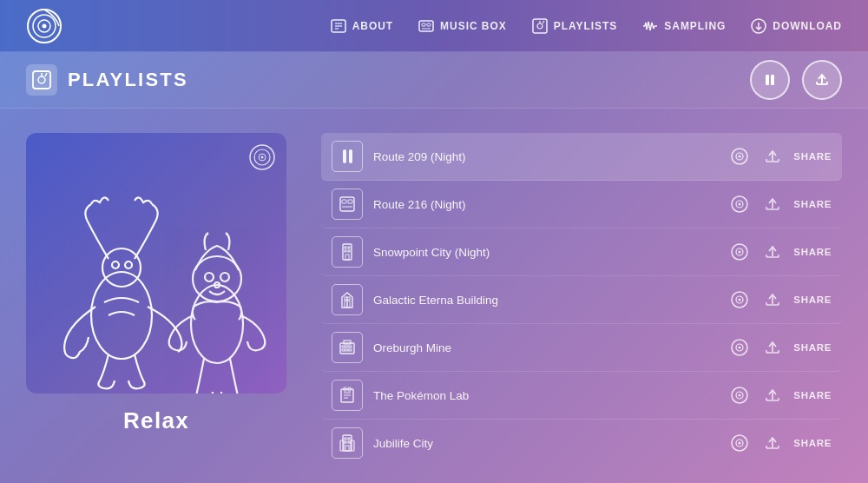 Image resolution: width=868 pixels, height=483 pixels. What do you see at coordinates (582, 443) in the screenshot?
I see `track-row: Jubilife City` at bounding box center [582, 443].